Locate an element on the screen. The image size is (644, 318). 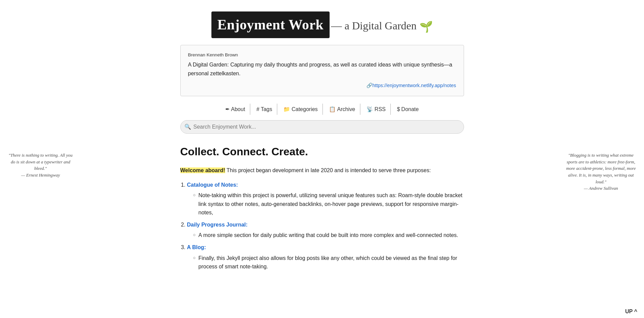
journal-sub-list: A more simple section for daily public w… is located at coordinates (329, 235).